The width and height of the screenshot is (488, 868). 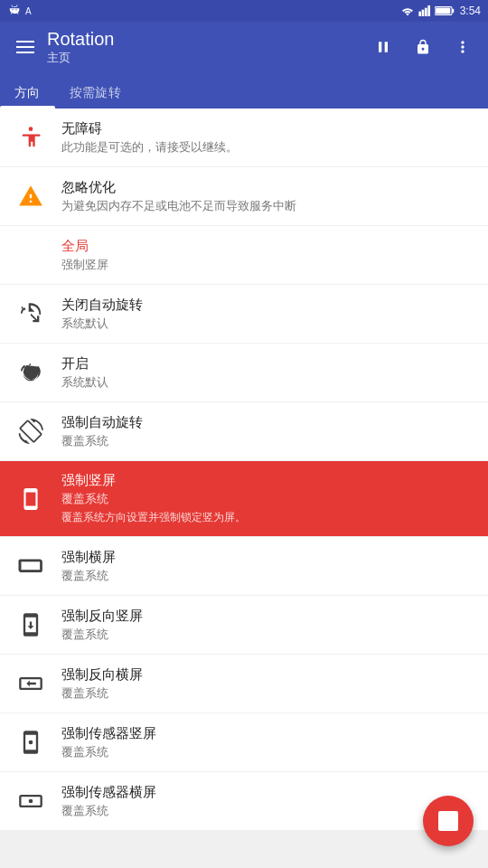 What do you see at coordinates (267, 147) in the screenshot?
I see `list-item-subtitle-no-barrier: 此功能是可选的，请接受以继续。` at bounding box center [267, 147].